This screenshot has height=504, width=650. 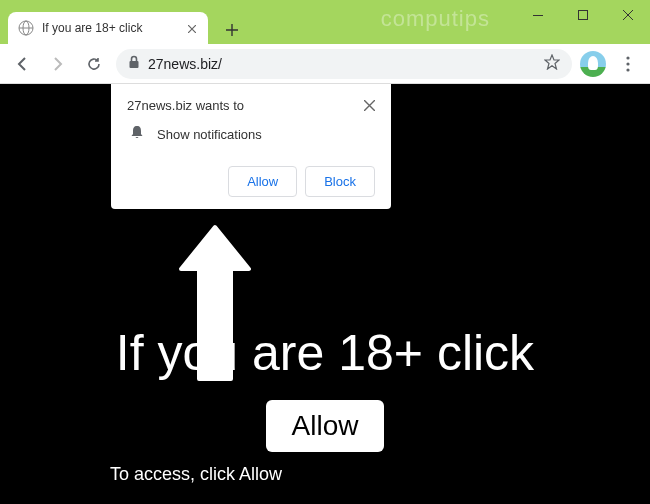 I want to click on headline-text: If you are 18+ click, so click(x=325, y=353).